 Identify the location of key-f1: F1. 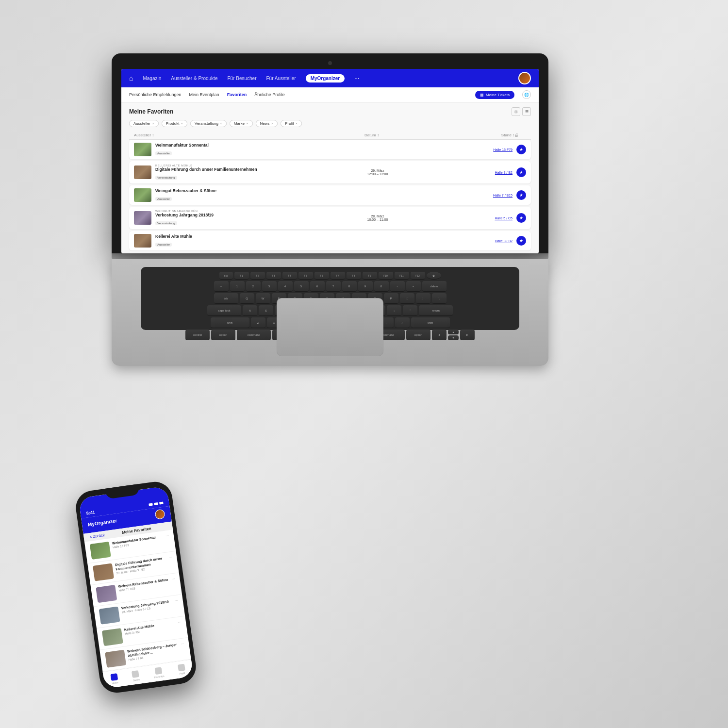
(242, 276).